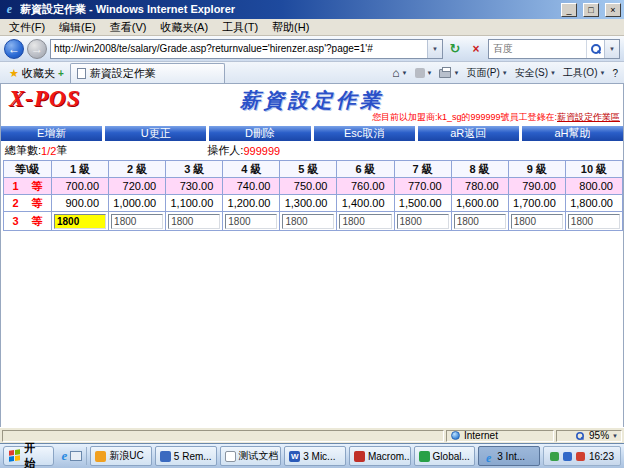 The image size is (624, 468). What do you see at coordinates (554, 456) in the screenshot?
I see `tray-icon-green` at bounding box center [554, 456].